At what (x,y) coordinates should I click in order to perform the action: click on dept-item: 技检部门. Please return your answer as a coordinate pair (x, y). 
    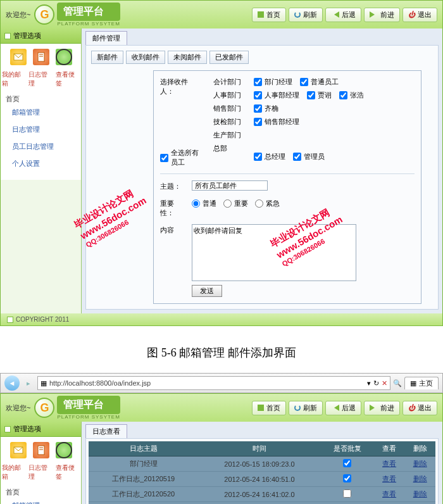
    Looking at the image, I should click on (227, 122).